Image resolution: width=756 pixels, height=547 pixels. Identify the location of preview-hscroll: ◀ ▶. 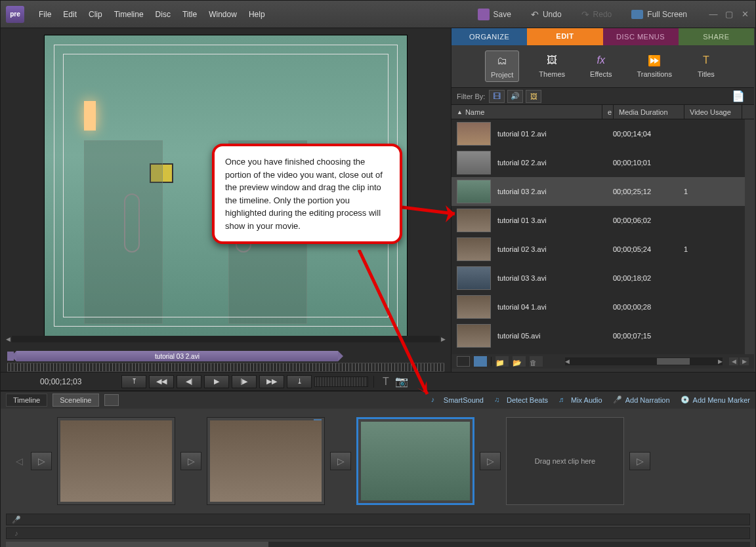
(226, 339).